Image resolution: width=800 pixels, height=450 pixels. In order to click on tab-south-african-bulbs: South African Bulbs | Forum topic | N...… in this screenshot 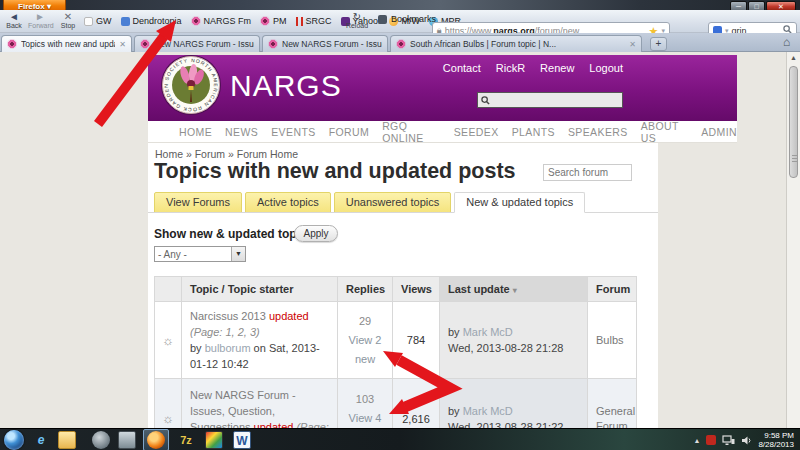, I will do `click(516, 44)`.